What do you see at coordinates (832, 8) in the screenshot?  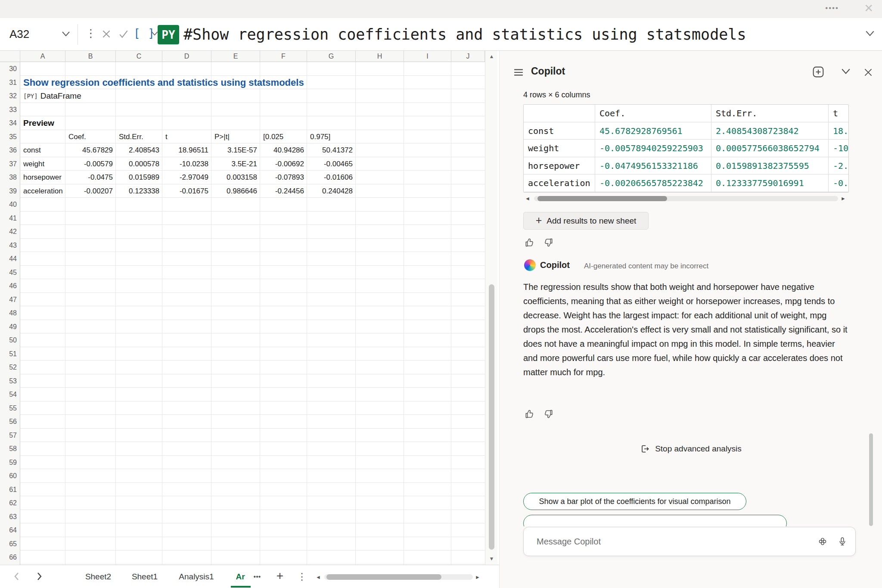 I see `window-more-button: ••••` at bounding box center [832, 8].